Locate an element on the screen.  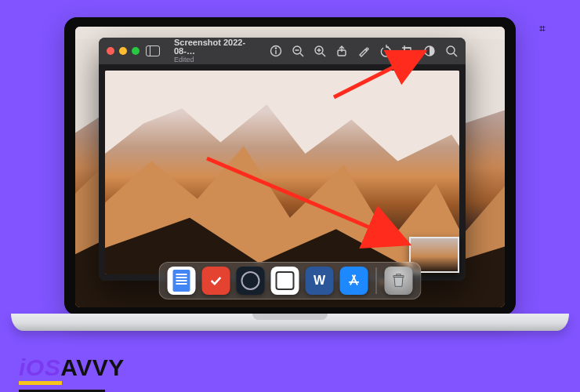
laptop-base is located at coordinates (290, 322).